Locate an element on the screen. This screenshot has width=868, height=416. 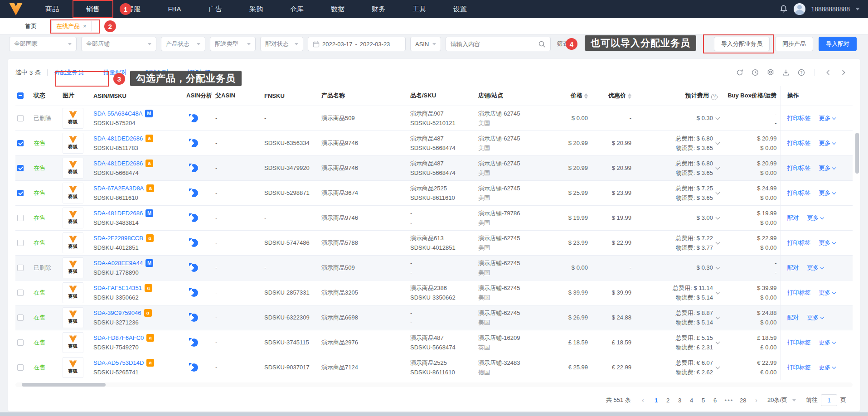
asin-link: SDA-39C9759046 is located at coordinates (117, 313).